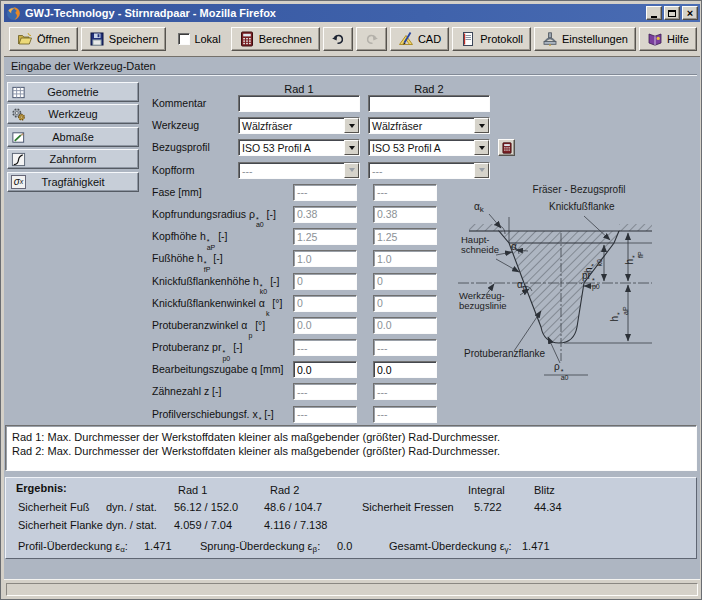 Image resolution: width=702 pixels, height=600 pixels. Describe the element at coordinates (186, 391) in the screenshot. I see `field-label: Zähnezahl z [-]` at that location.